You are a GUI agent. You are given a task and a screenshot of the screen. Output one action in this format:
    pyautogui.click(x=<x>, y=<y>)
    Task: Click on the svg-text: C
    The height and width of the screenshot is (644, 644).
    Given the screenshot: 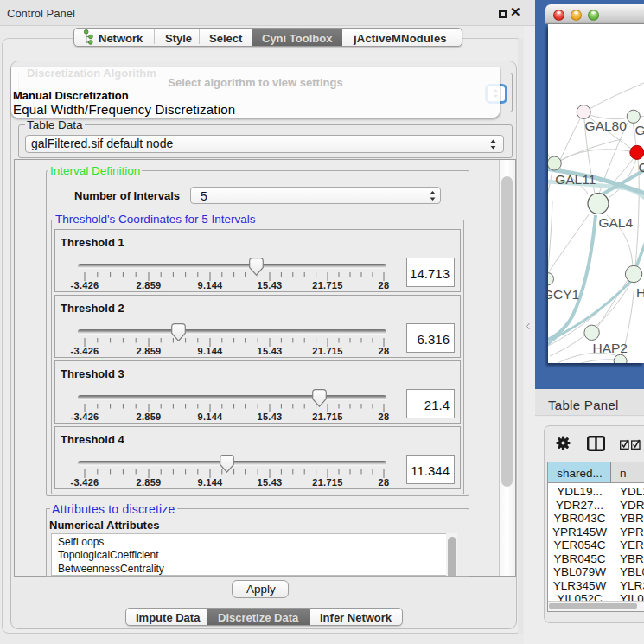 What is the action you would take?
    pyautogui.click(x=641, y=168)
    